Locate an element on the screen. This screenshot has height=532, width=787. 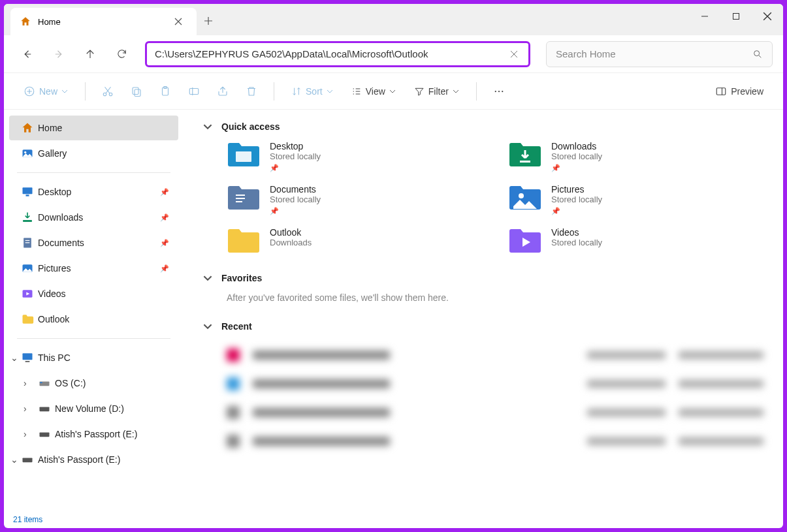
delete-button is located at coordinates (251, 91).